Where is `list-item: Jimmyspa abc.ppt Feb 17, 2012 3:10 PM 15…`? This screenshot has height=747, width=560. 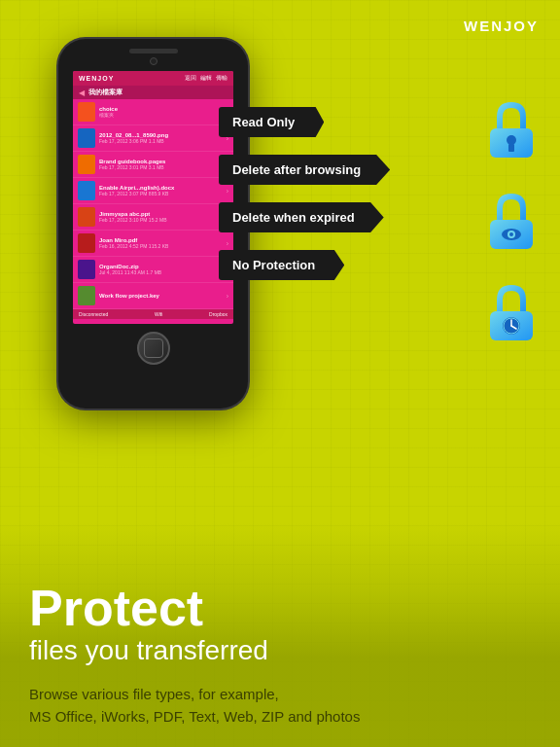 list-item: Jimmyspa abc.ppt Feb 17, 2012 3:10 PM 15… is located at coordinates (154, 218).